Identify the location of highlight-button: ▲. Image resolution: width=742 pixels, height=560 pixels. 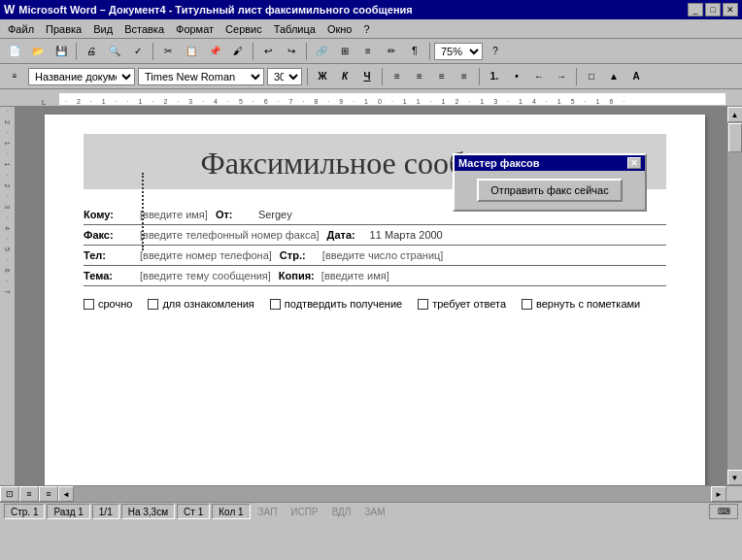
(614, 77).